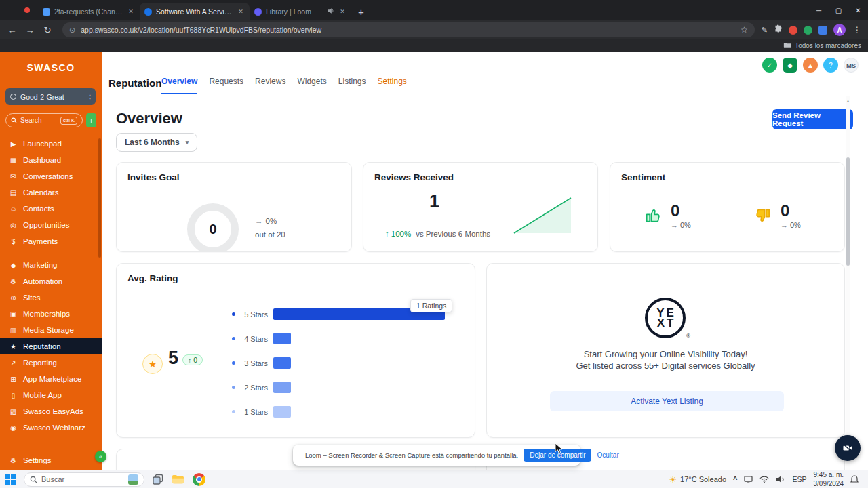 The width and height of the screenshot is (868, 488). I want to click on camera-off-icon, so click(848, 448).